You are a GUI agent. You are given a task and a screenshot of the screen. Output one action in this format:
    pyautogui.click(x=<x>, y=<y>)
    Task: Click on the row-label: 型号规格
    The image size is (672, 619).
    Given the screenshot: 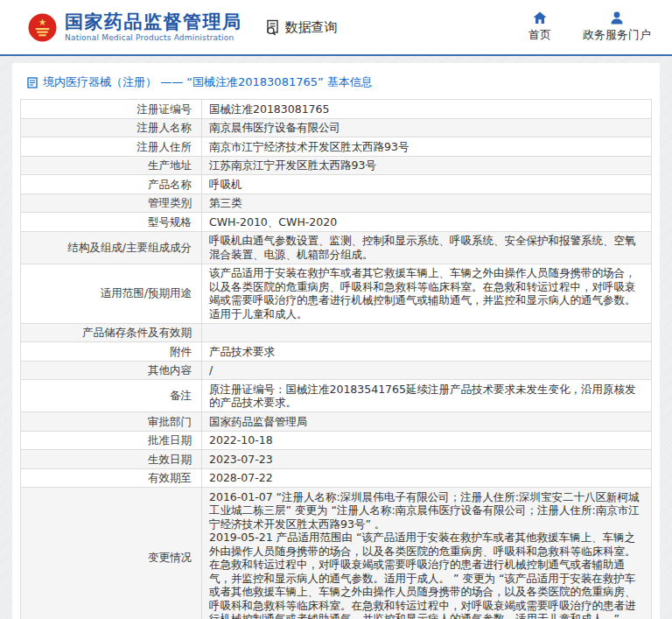 What is the action you would take?
    pyautogui.click(x=112, y=222)
    